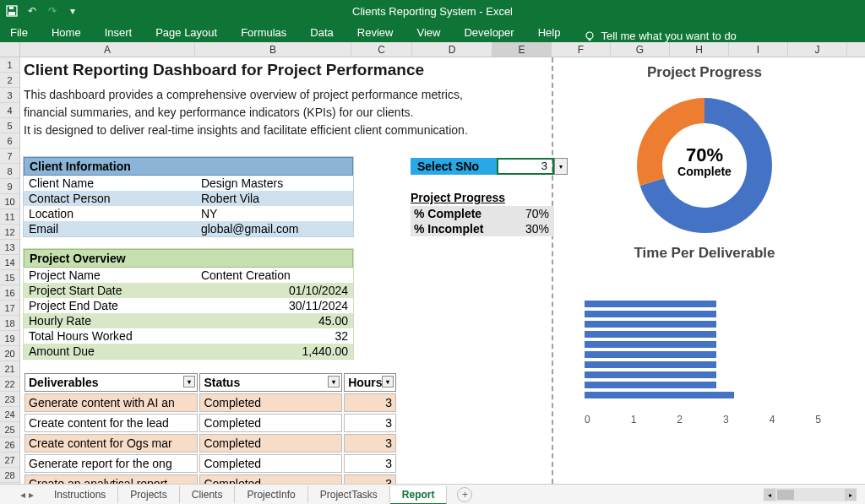 This screenshot has height=504, width=865. What do you see at coordinates (10, 415) in the screenshot?
I see `row-24: 24` at bounding box center [10, 415].